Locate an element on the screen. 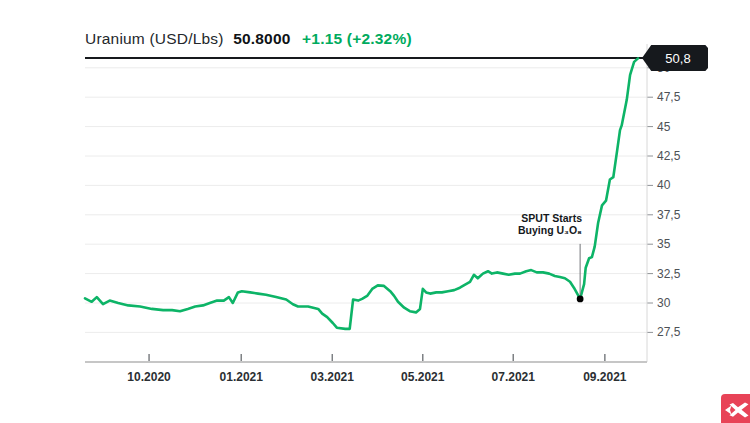 This screenshot has height=423, width=750. y-tick-label: 40 is located at coordinates (664, 185).